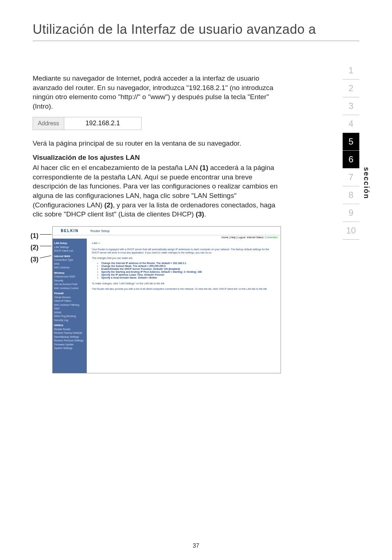 The image size is (392, 560). What do you see at coordinates (70, 317) in the screenshot?
I see `router-nav-link: WAN Ping Blocking` at bounding box center [70, 317].